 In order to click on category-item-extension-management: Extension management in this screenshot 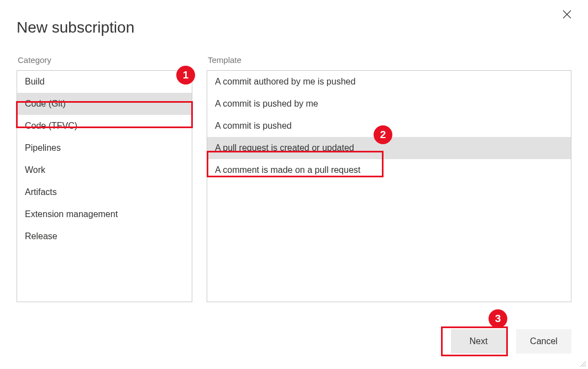, I will do `click(104, 214)`.